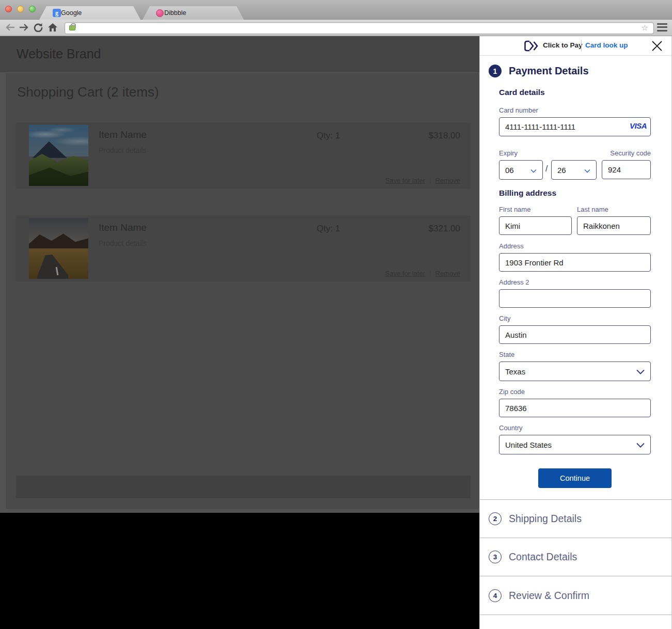 Image resolution: width=672 pixels, height=629 pixels. I want to click on cart-footer-bar, so click(243, 487).